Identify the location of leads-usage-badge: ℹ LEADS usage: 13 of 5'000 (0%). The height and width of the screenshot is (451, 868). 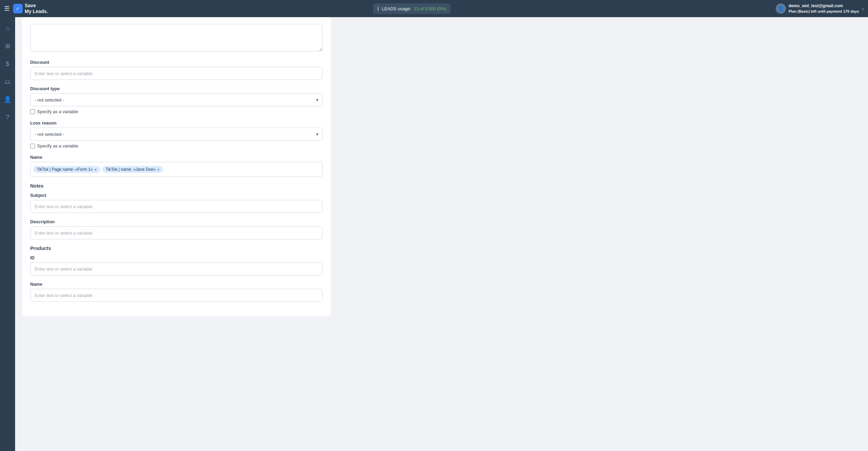
(412, 9).